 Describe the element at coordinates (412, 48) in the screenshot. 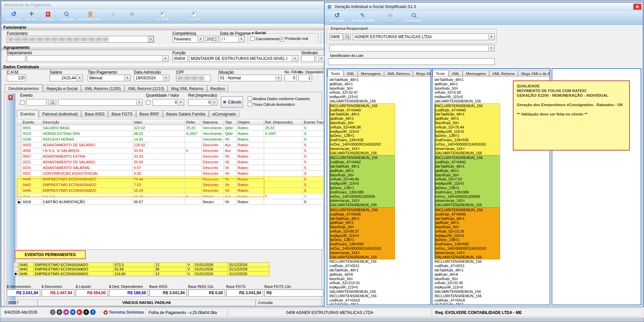

I see `empresa-secondary-dropdown` at that location.